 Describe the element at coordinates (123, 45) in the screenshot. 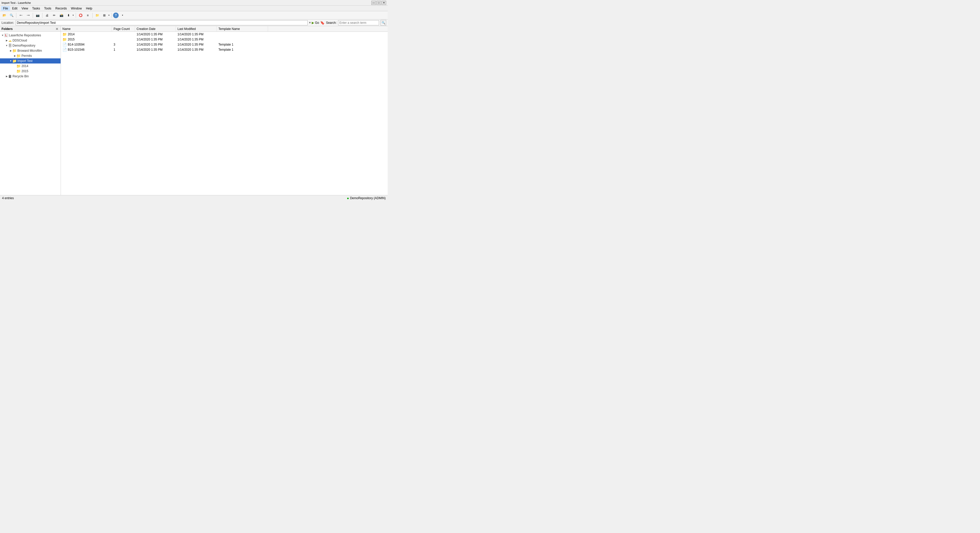

I see `file-cell-pagecount-b14: 3` at that location.